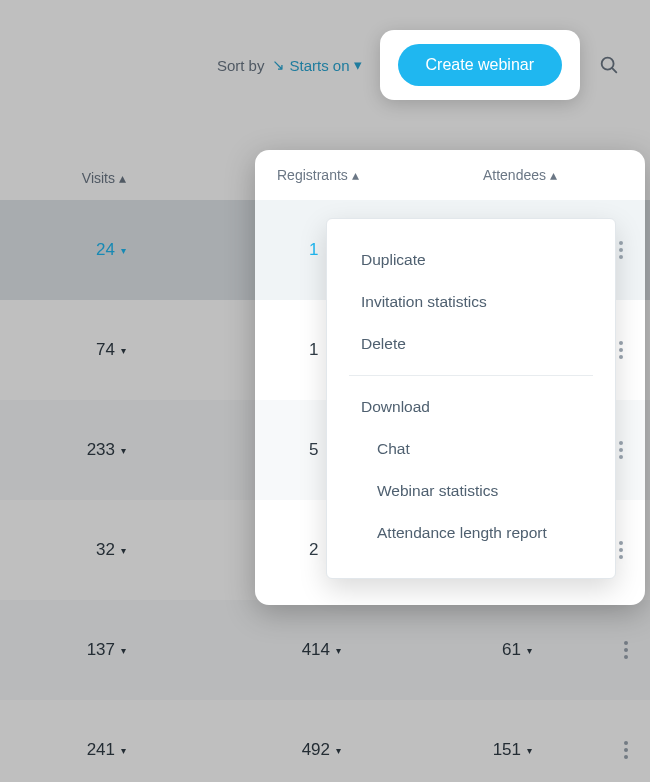  I want to click on sort-by-label: Sort by, so click(241, 66).